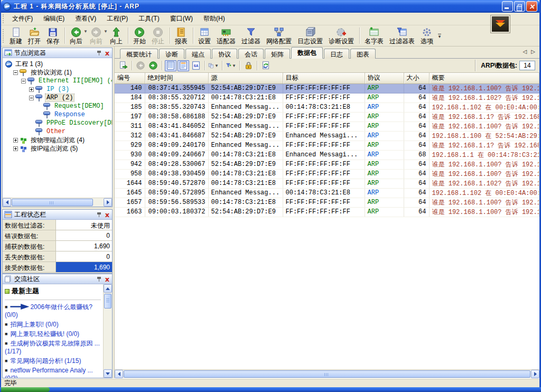  Describe the element at coordinates (25, 390) in the screenshot. I see `start-button-fragment` at that location.